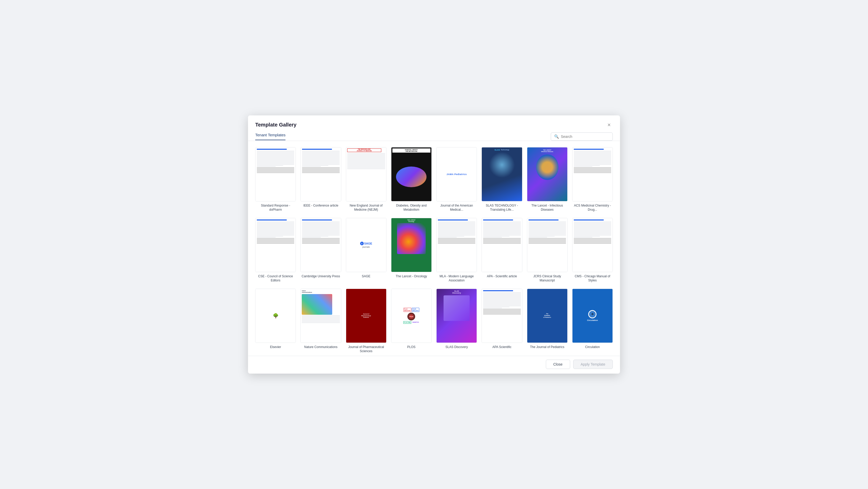 The height and width of the screenshot is (489, 868). I want to click on template-thumb-slas-discovery: SLASDiscovery, so click(457, 316).